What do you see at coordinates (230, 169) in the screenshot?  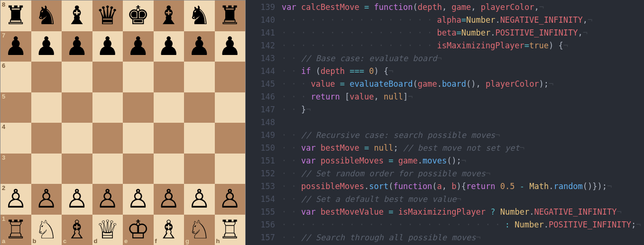 I see `square-h3` at bounding box center [230, 169].